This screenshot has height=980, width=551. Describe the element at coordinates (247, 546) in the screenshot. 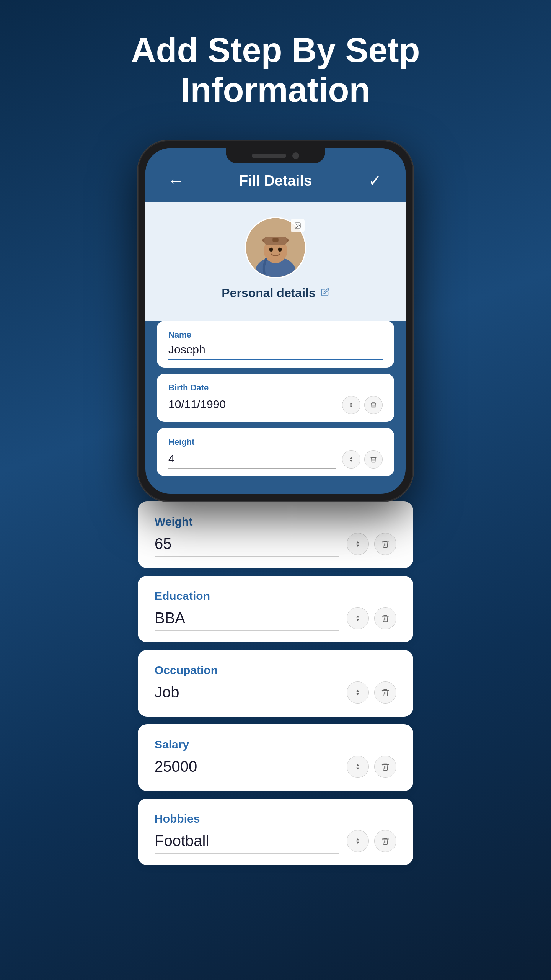

I see `weight-value: 65` at that location.